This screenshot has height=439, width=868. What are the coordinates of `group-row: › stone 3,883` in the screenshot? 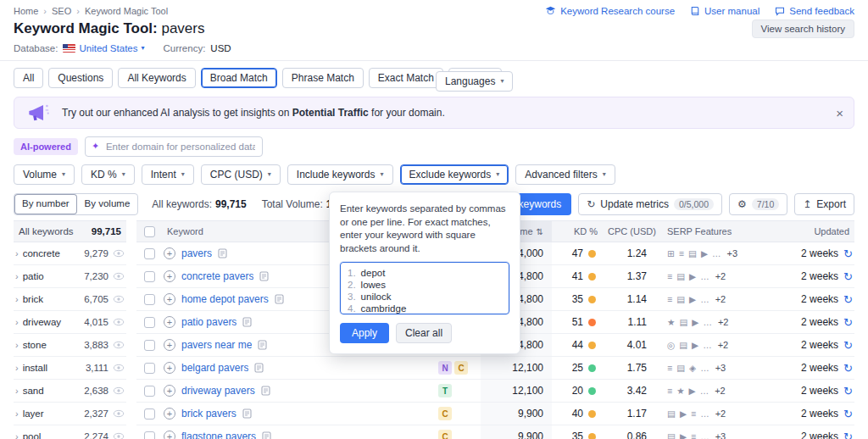 It's located at (70, 346).